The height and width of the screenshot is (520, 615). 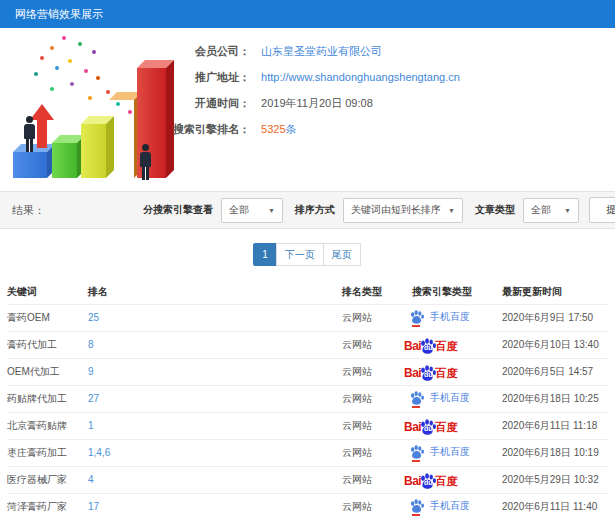 I want to click on keyword-cell: OEM代加工, so click(x=48, y=372).